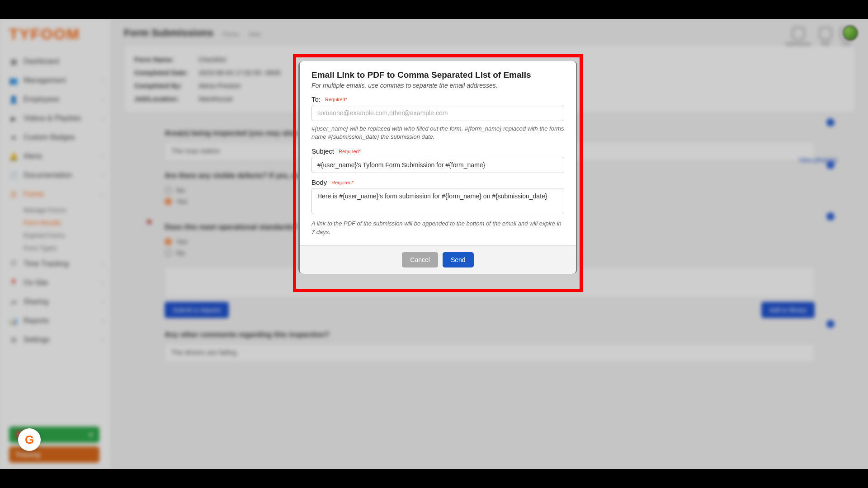 Image resolution: width=868 pixels, height=488 pixels. What do you see at coordinates (438, 201) in the screenshot?
I see `body-input` at bounding box center [438, 201].